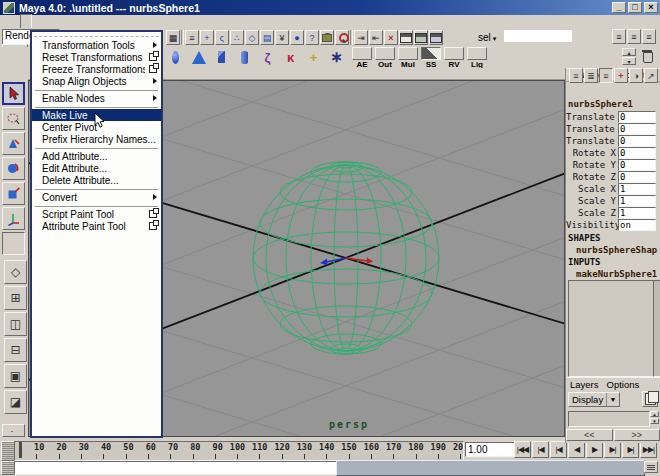  Describe the element at coordinates (385, 58) in the screenshot. I see `shelf-tab: Out` at that location.